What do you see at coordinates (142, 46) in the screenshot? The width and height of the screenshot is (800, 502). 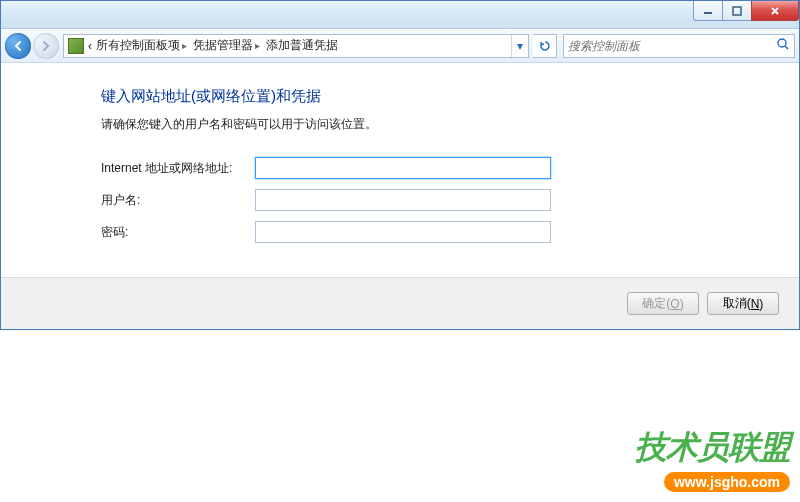 I see `breadcrumb-item: 所有控制面板项 ▸` at bounding box center [142, 46].